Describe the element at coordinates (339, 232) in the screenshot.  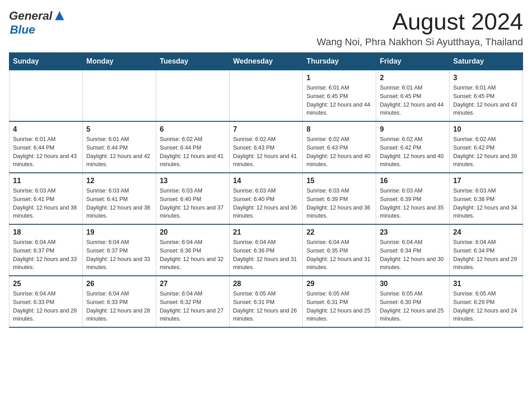
I see `day-number: 22` at that location.